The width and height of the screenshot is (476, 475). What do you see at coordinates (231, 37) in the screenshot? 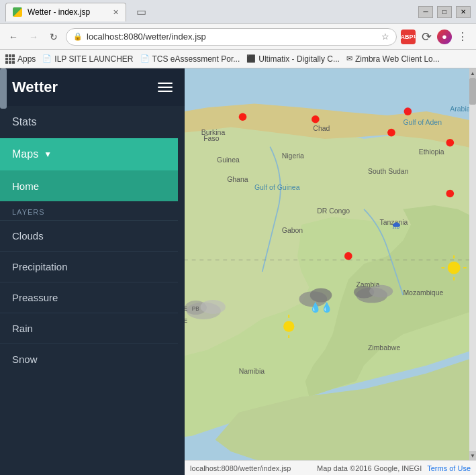
I see `address-bar: 🔒 localhost:8080/wetter/index.jsp ☆` at bounding box center [231, 37].